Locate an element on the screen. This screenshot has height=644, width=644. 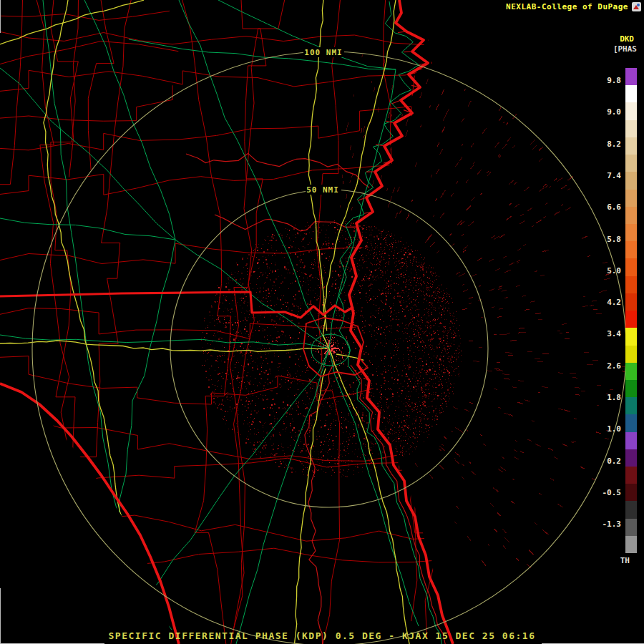
range-ring-label-100: 100 NMI is located at coordinates (323, 53).